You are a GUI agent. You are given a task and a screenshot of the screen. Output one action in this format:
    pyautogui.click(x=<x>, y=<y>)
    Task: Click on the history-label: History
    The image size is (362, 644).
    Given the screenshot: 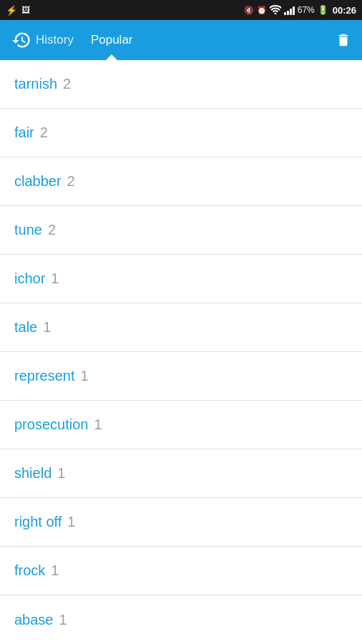 What is the action you would take?
    pyautogui.click(x=54, y=40)
    